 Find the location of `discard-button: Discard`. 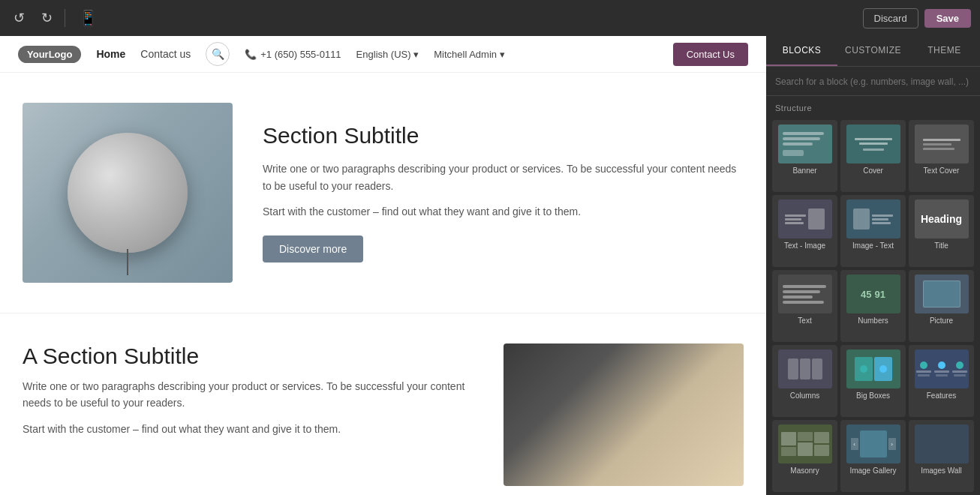

discard-button: Discard is located at coordinates (891, 18).